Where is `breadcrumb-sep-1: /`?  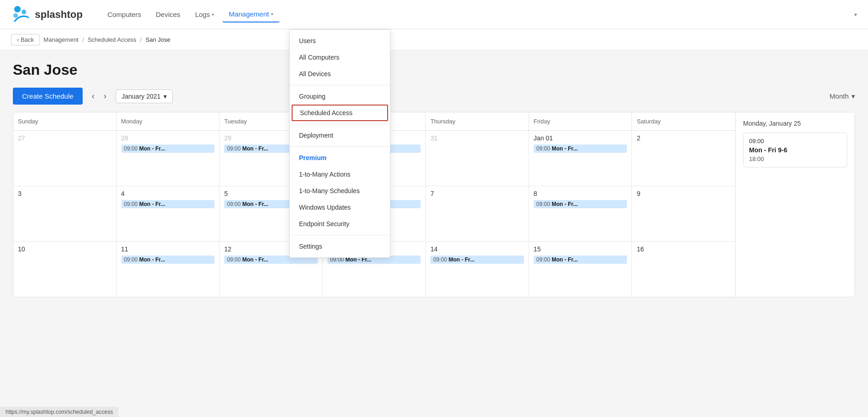
breadcrumb-sep-1: / is located at coordinates (83, 40).